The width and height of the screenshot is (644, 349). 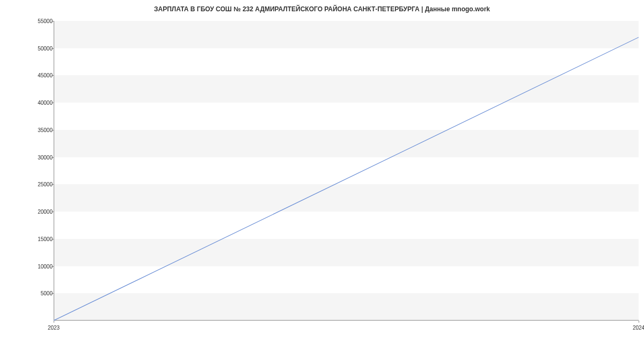 I want to click on x-tick-label: 2024, so click(x=639, y=328).